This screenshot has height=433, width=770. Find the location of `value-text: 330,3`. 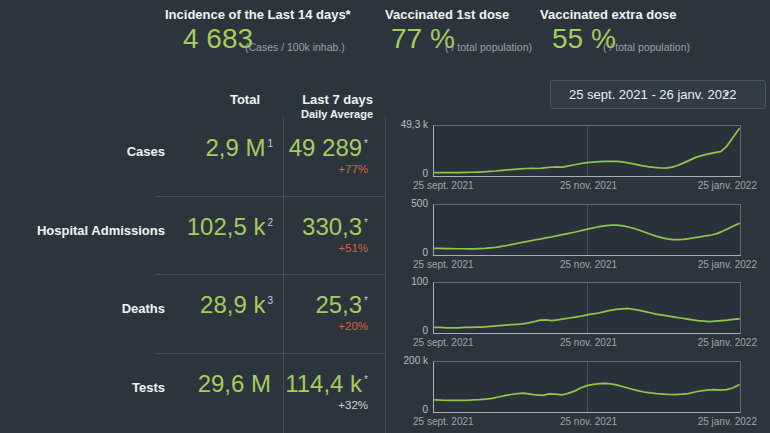

value-text: 330,3 is located at coordinates (332, 226).